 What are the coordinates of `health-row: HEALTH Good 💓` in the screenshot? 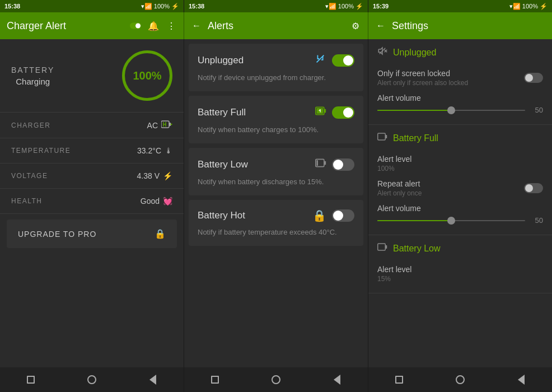 It's located at (92, 202).